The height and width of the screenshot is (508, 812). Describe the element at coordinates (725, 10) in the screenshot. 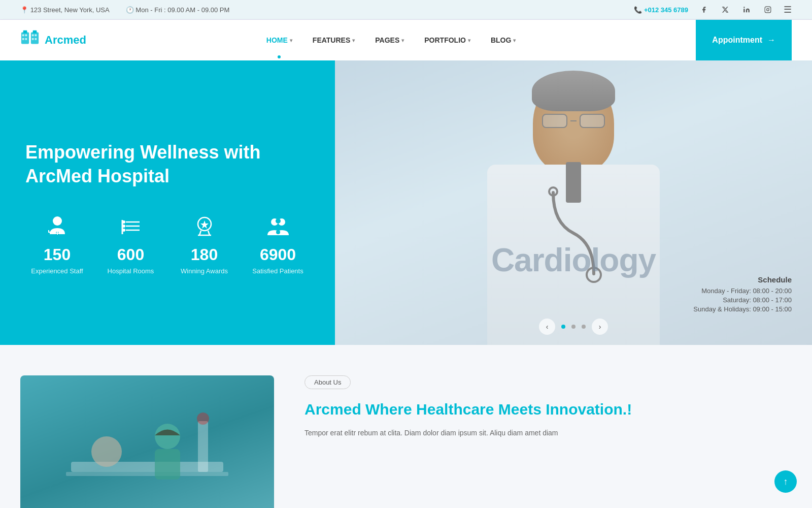

I see `twitter-x-icon` at that location.